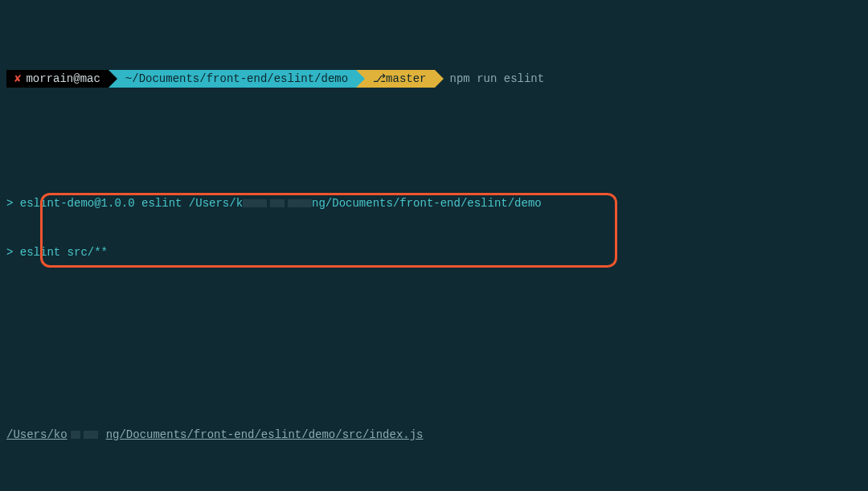 This screenshot has width=868, height=491. What do you see at coordinates (434, 252) in the screenshot?
I see `npm-run-subheader: > eslint src/**` at bounding box center [434, 252].